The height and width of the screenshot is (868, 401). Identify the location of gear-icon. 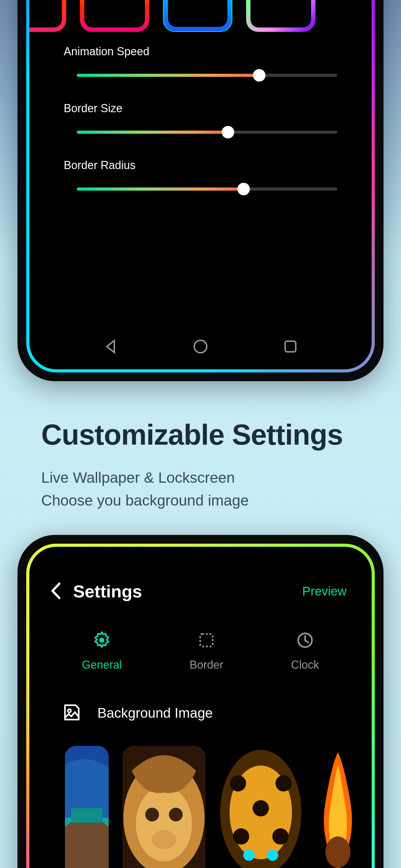
(102, 641).